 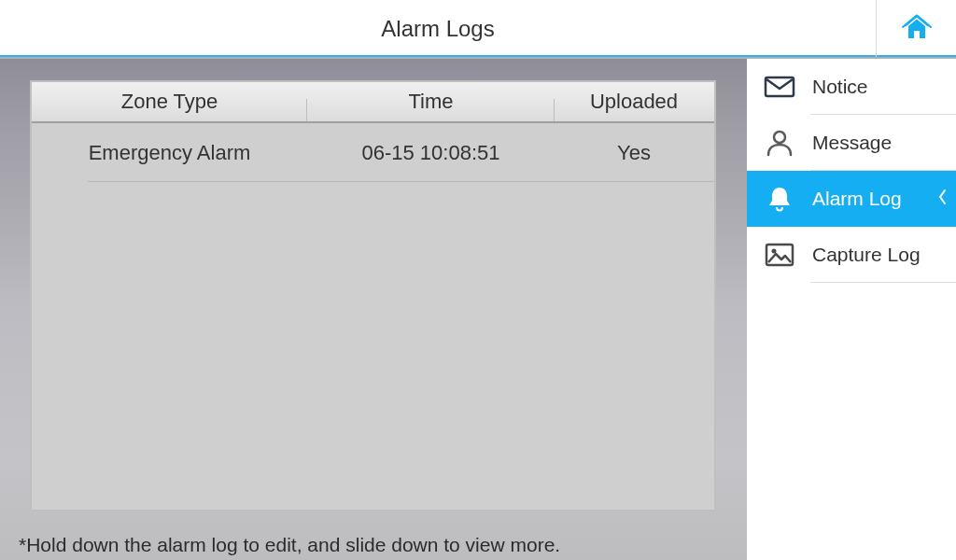 I want to click on col-header-time: Time, so click(x=431, y=102).